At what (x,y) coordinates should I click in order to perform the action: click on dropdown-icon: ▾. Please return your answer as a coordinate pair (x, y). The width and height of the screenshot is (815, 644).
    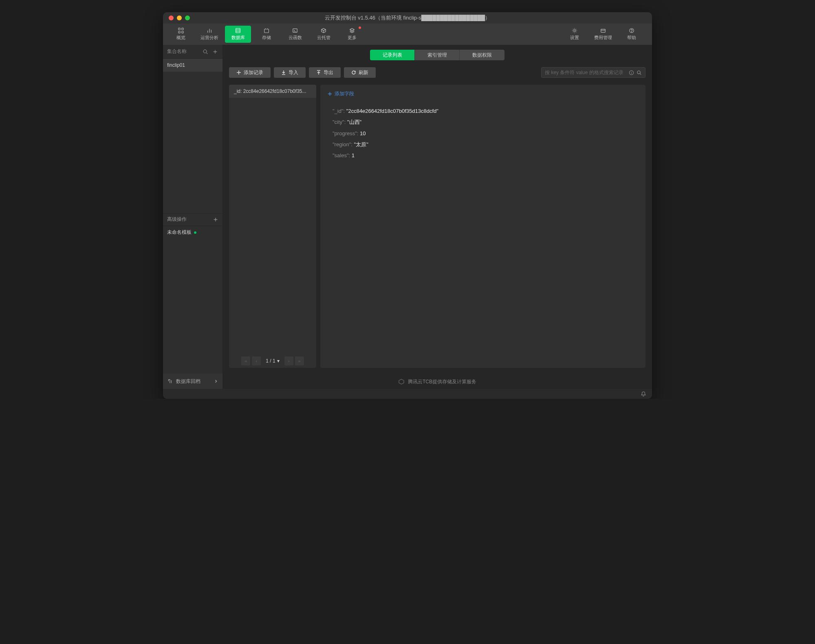
    Looking at the image, I should click on (278, 361).